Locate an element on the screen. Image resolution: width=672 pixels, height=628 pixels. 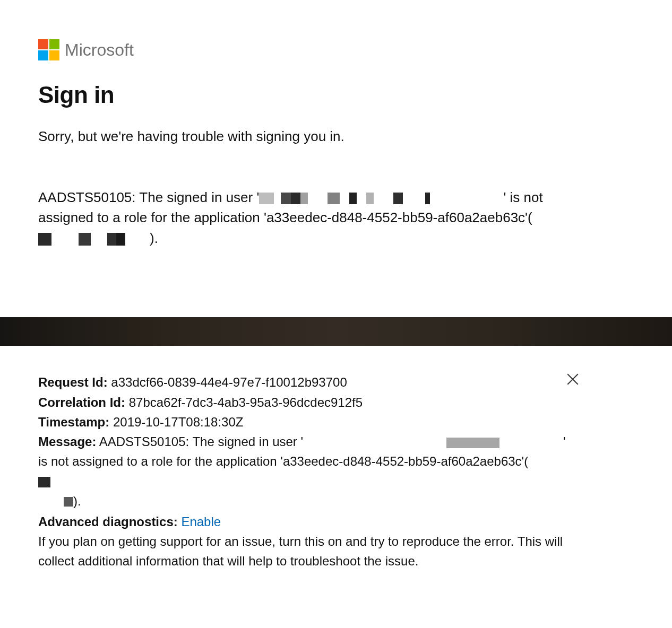
message-row: Message: AADSTS50105: The signed in user… is located at coordinates (306, 461).